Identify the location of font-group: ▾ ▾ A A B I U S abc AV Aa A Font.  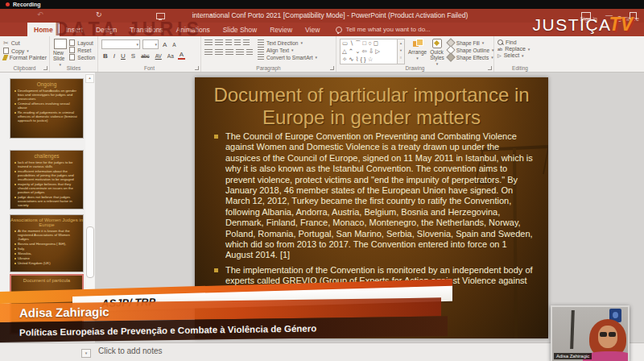
(150, 54).